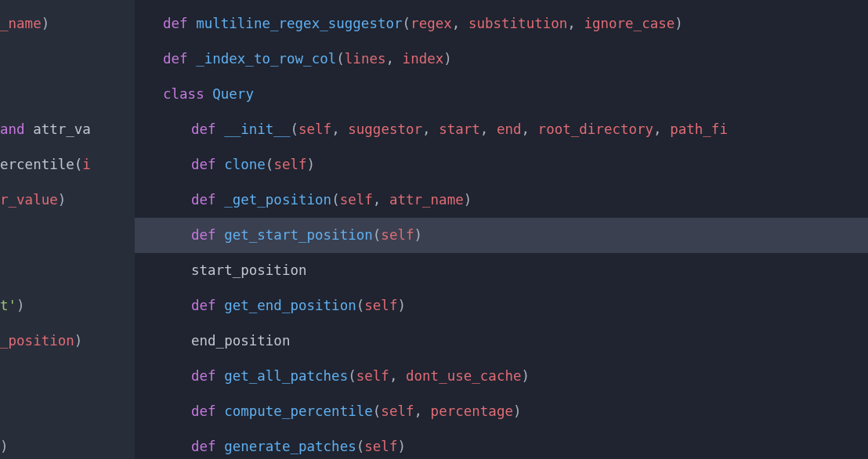 The height and width of the screenshot is (459, 868). I want to click on token-fn-name: compute_percentile, so click(298, 411).